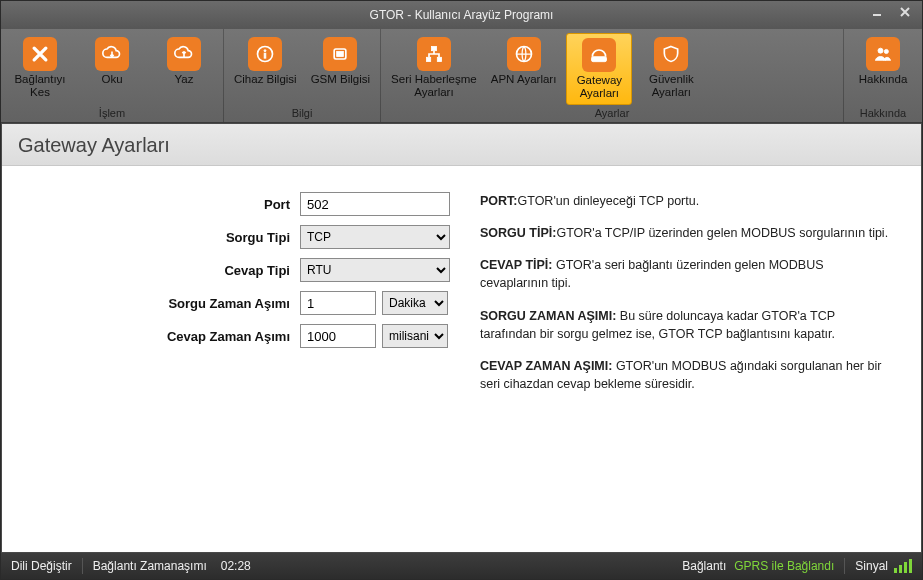 The width and height of the screenshot is (923, 580). I want to click on ribbon-group-bilgi: Cihaz Bilgisi GSM Bilgisi Bilgi, so click(302, 76).